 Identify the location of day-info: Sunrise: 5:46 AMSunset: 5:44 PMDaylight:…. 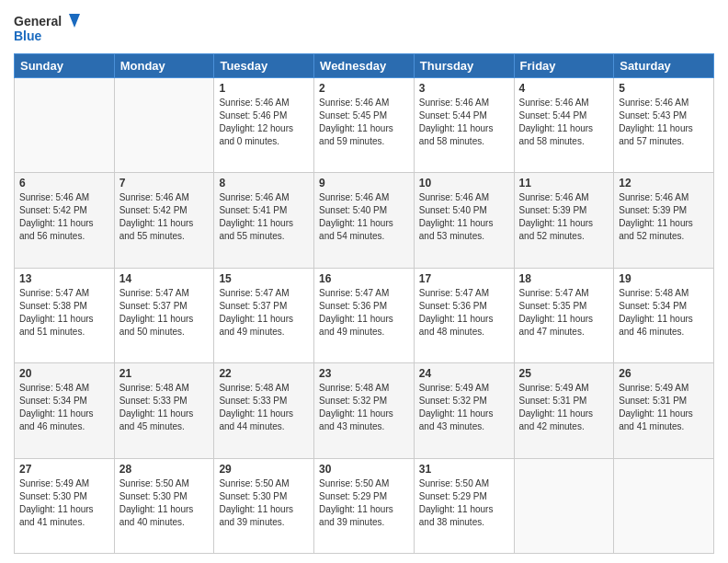
(564, 122).